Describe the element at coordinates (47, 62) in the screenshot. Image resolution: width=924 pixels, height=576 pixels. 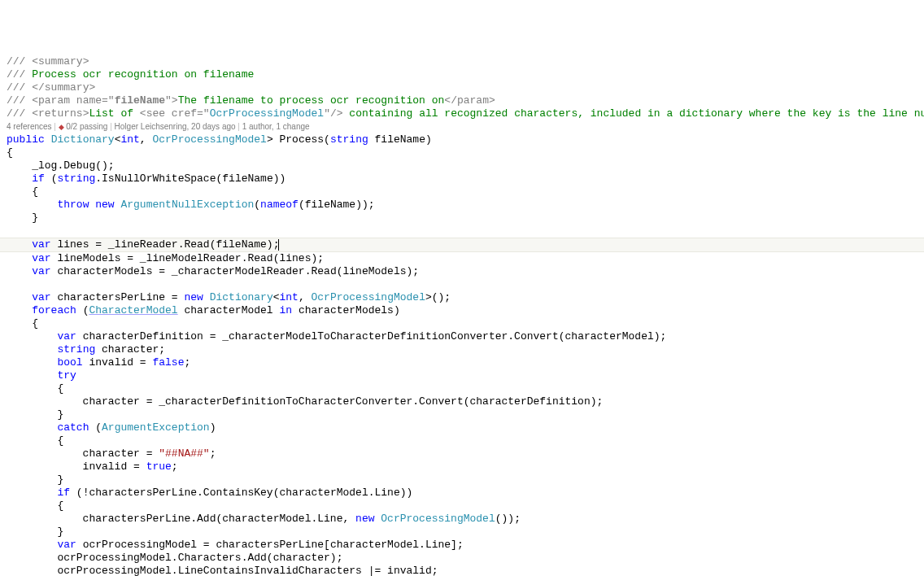
I see `xml-doc-line: /// <summary>` at that location.